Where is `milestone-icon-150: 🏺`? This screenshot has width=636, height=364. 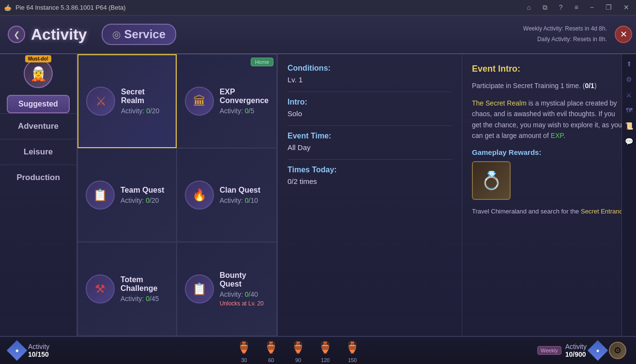
milestone-icon-150: 🏺 is located at coordinates (352, 348).